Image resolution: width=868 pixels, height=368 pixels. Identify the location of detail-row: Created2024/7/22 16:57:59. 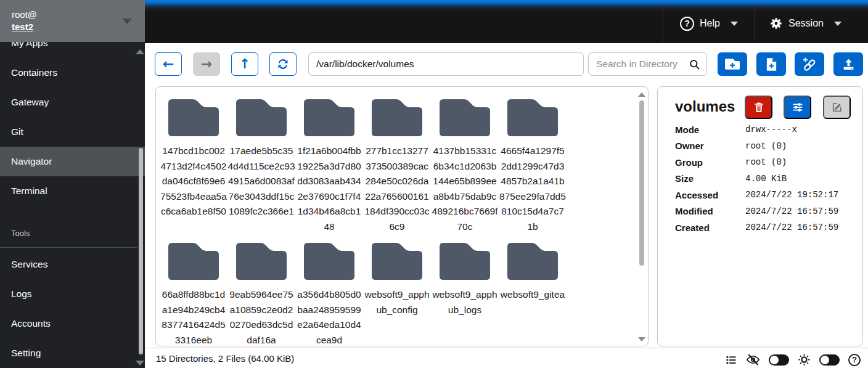
(757, 228).